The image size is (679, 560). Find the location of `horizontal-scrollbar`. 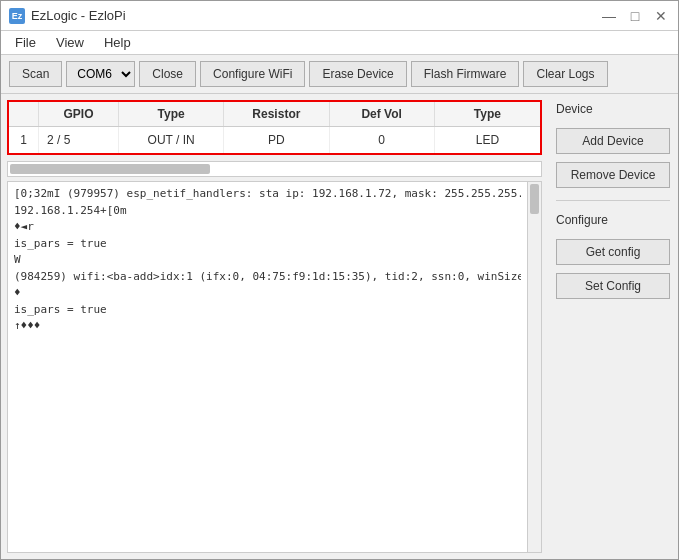

horizontal-scrollbar is located at coordinates (274, 169).